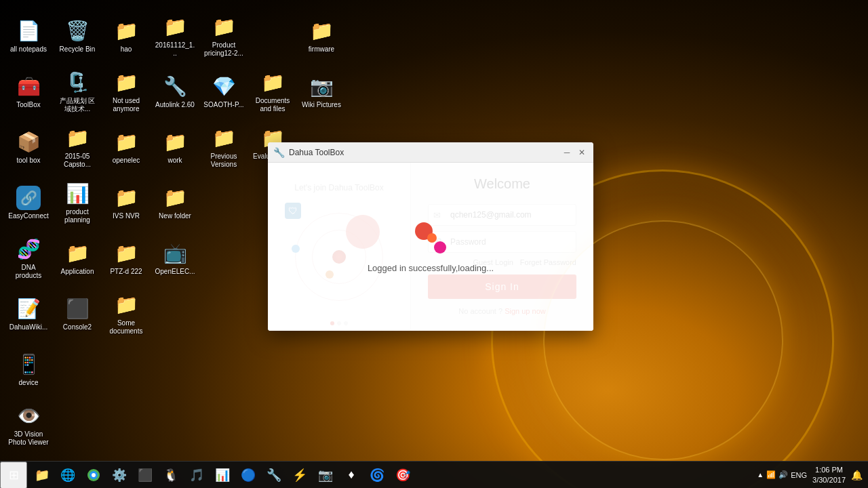 Image resolution: width=868 pixels, height=488 pixels. What do you see at coordinates (119, 475) in the screenshot?
I see `taskbar-app1: ⚙️` at bounding box center [119, 475].